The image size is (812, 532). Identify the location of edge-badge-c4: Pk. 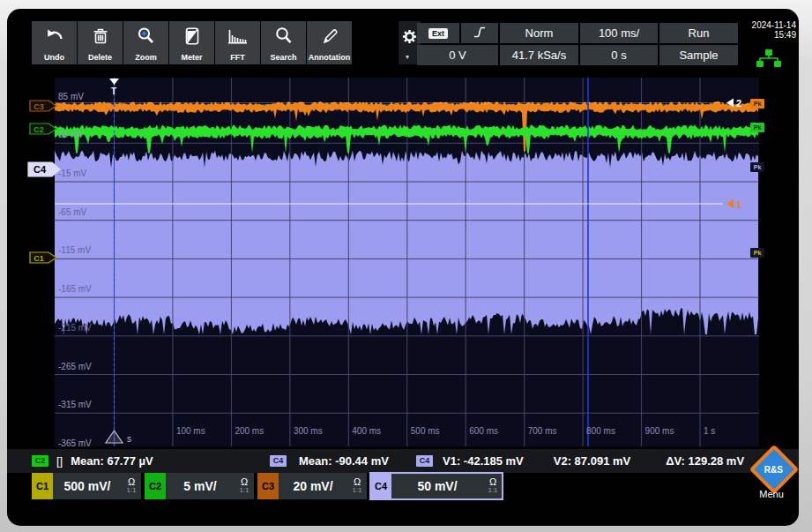
(757, 168).